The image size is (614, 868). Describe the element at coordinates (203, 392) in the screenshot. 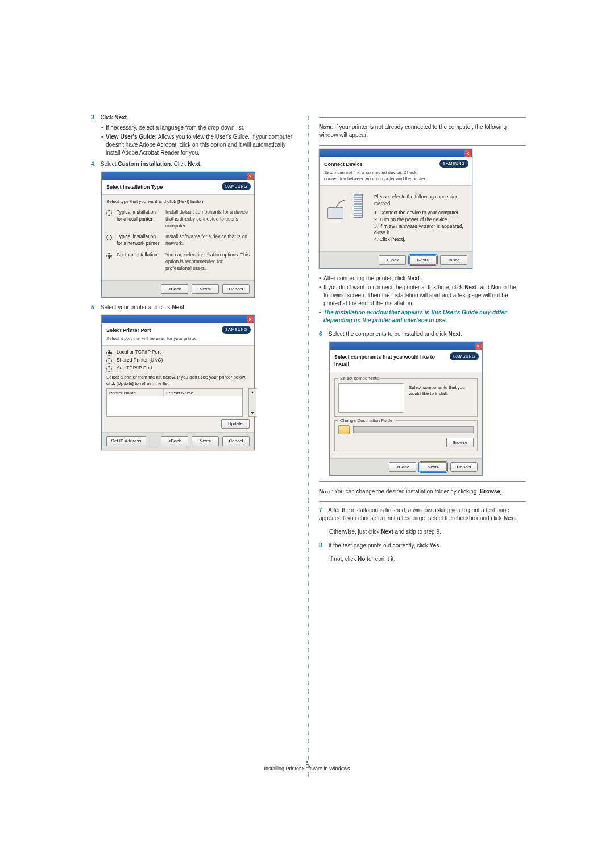

I see `column-header-ip-port: IP/Port Name` at that location.